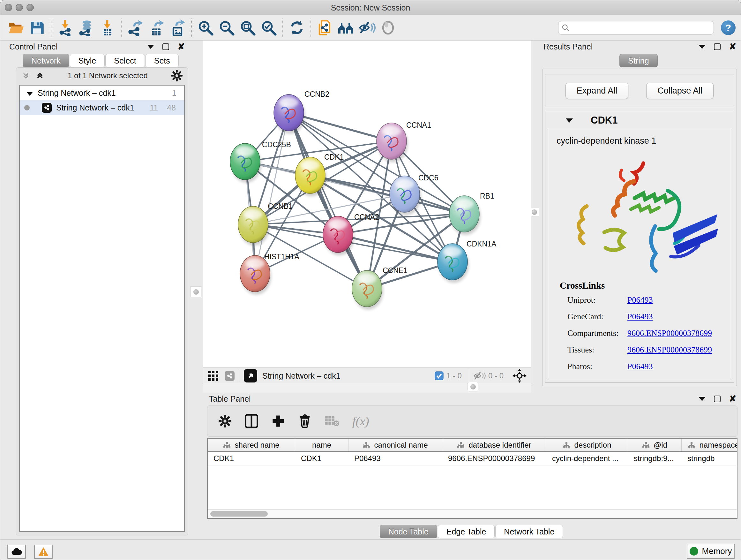 The image size is (741, 560). What do you see at coordinates (728, 28) in the screenshot?
I see `help-icon: ?` at bounding box center [728, 28].